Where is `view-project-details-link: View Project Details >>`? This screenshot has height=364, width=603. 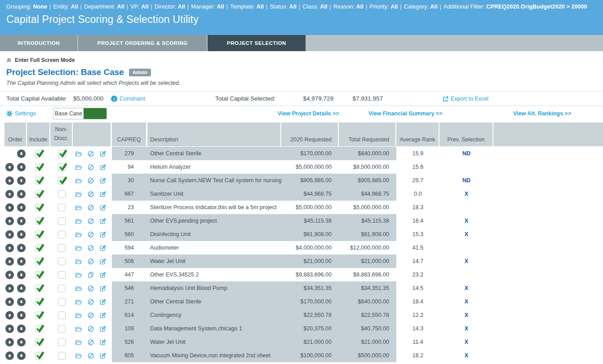 view-project-details-link: View Project Details >> is located at coordinates (308, 114).